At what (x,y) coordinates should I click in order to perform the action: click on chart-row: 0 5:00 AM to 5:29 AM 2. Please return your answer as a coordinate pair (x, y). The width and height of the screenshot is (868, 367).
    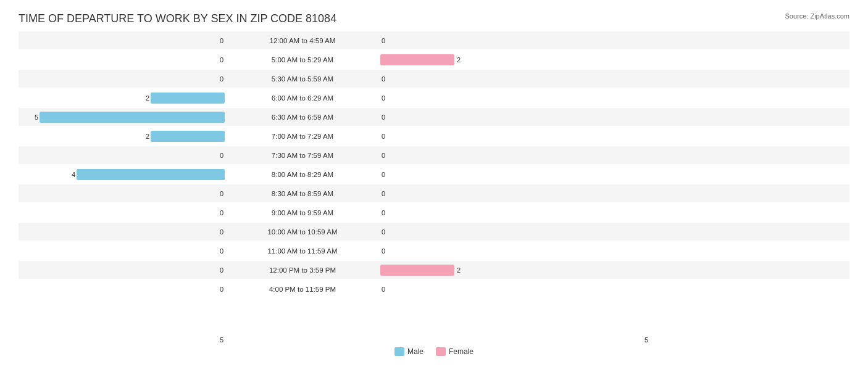
    Looking at the image, I should click on (434, 59).